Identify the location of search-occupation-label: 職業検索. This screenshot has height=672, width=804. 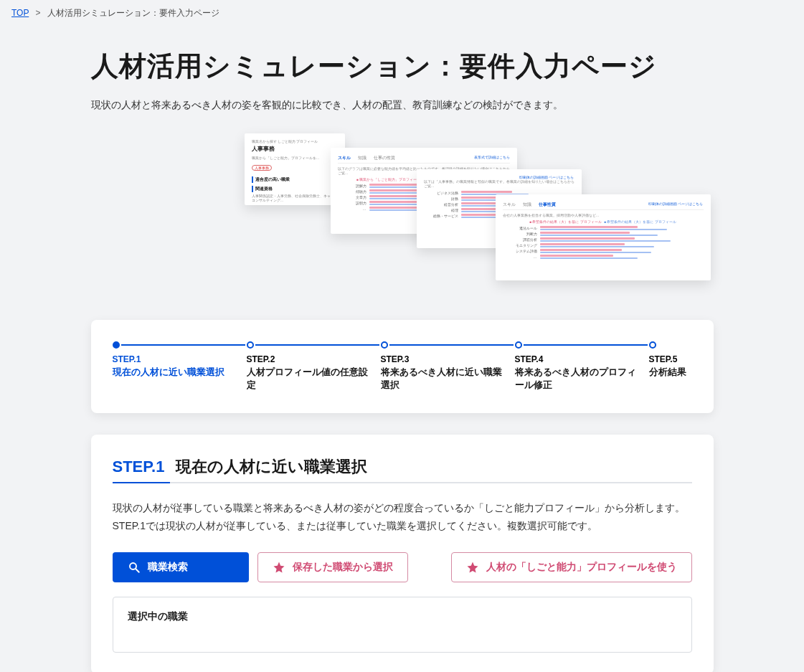
(168, 567).